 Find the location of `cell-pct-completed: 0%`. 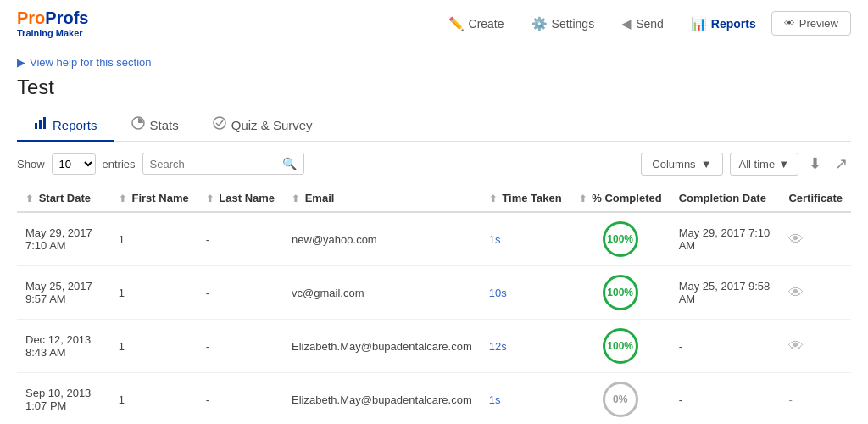

cell-pct-completed: 0% is located at coordinates (620, 399).